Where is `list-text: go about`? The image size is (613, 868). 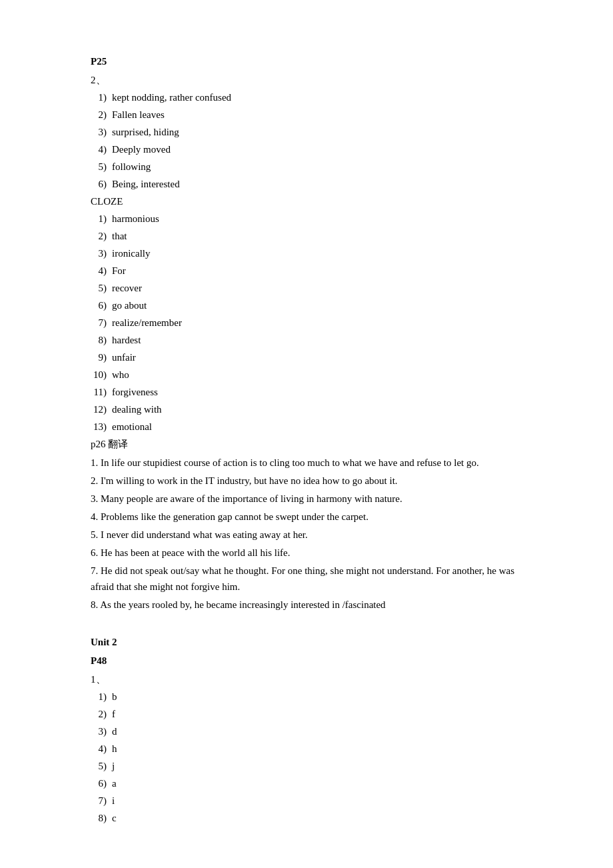 list-text: go about is located at coordinates (129, 305).